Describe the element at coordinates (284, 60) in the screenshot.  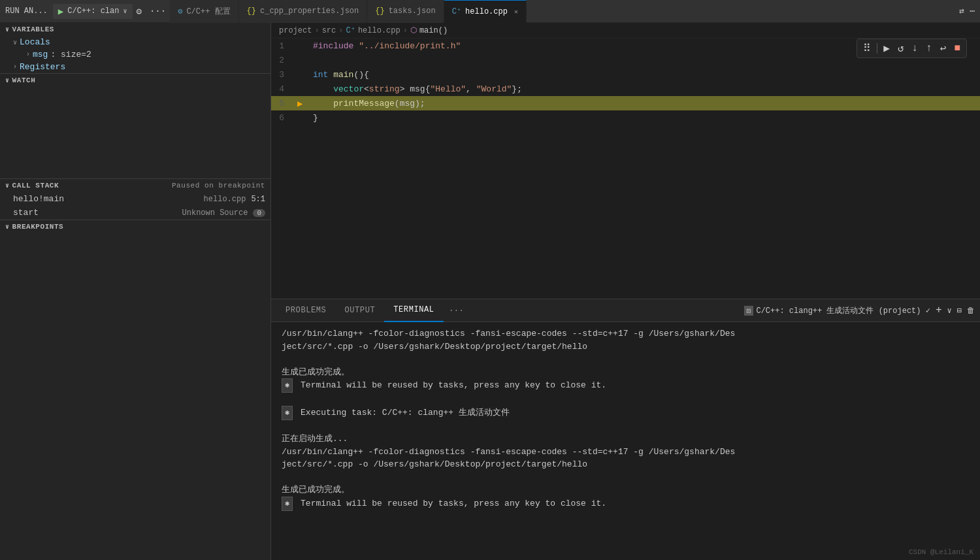
I see `line-number-2: 2` at that location.